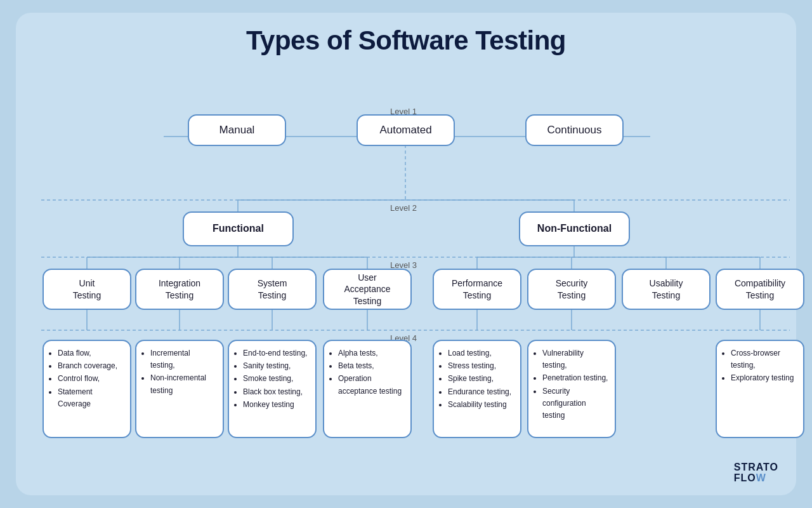  I want to click on logo-line2: FLOW, so click(756, 478).